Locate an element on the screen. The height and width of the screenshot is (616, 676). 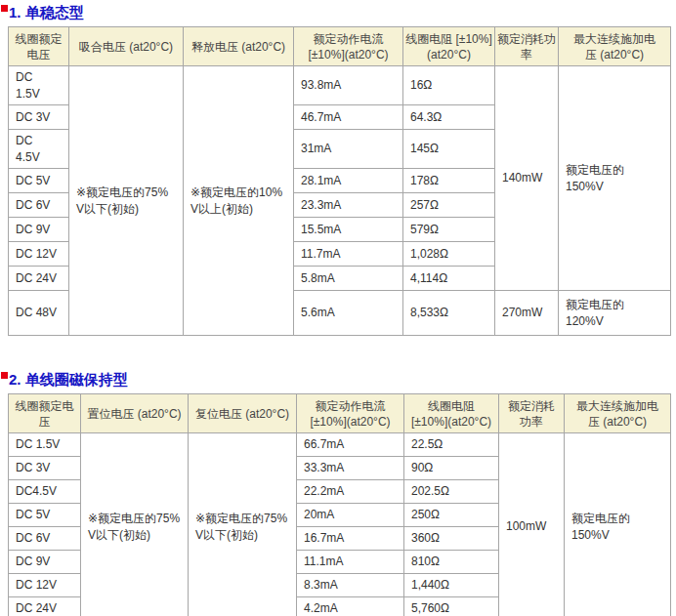
voltage-cell: DC 4.5V is located at coordinates (39, 149).